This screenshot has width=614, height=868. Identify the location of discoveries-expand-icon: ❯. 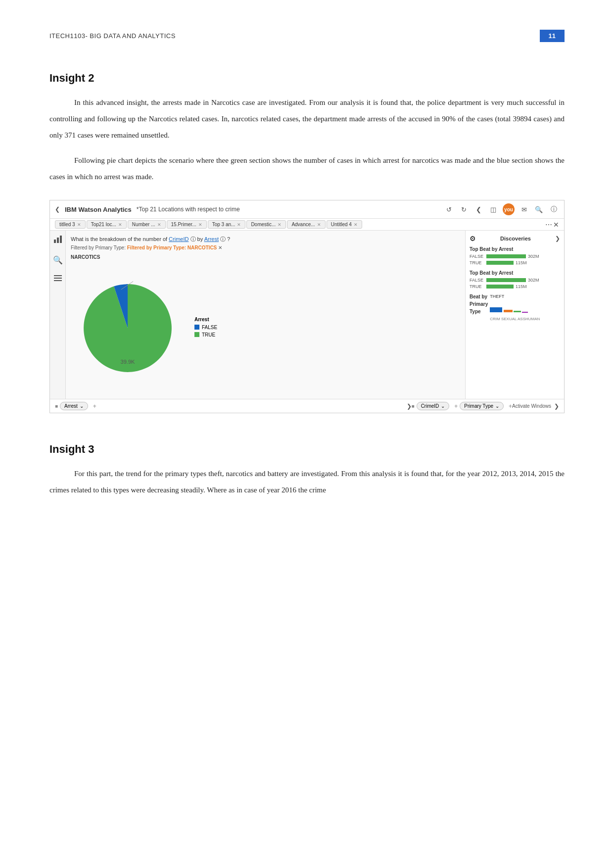
(558, 239).